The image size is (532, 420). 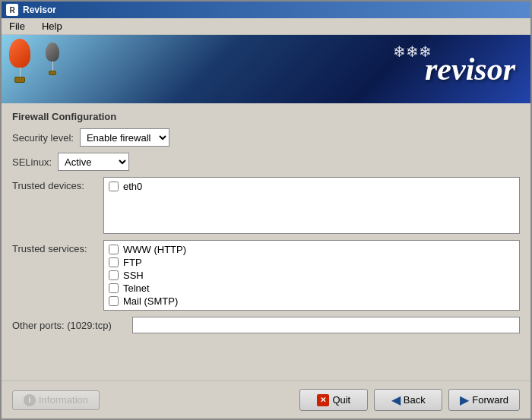 What do you see at coordinates (20, 61) in the screenshot?
I see `balloon-large` at bounding box center [20, 61].